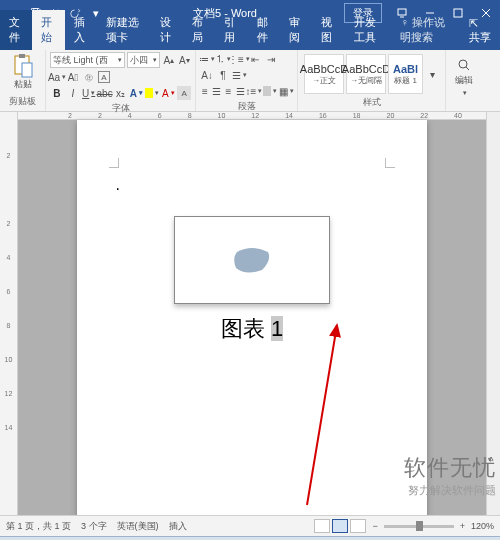 Image resolution: width=500 pixels, height=540 pixels. I want to click on editing-button: 编辑, so click(464, 80).